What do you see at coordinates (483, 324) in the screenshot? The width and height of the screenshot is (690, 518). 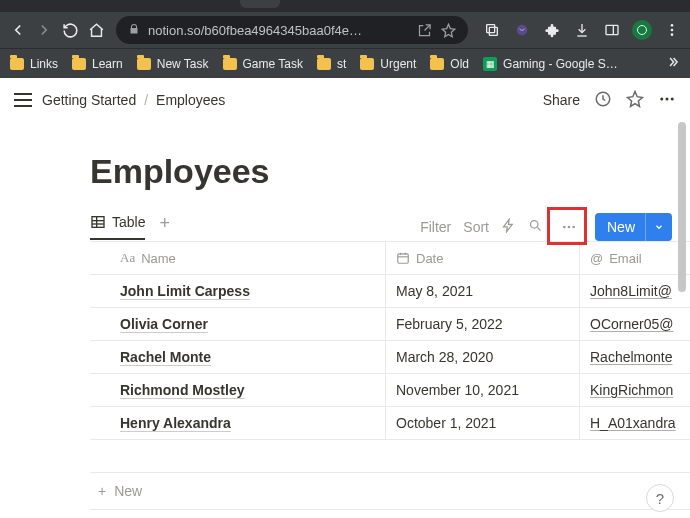 I see `cell-date: February 5, 2022` at bounding box center [483, 324].